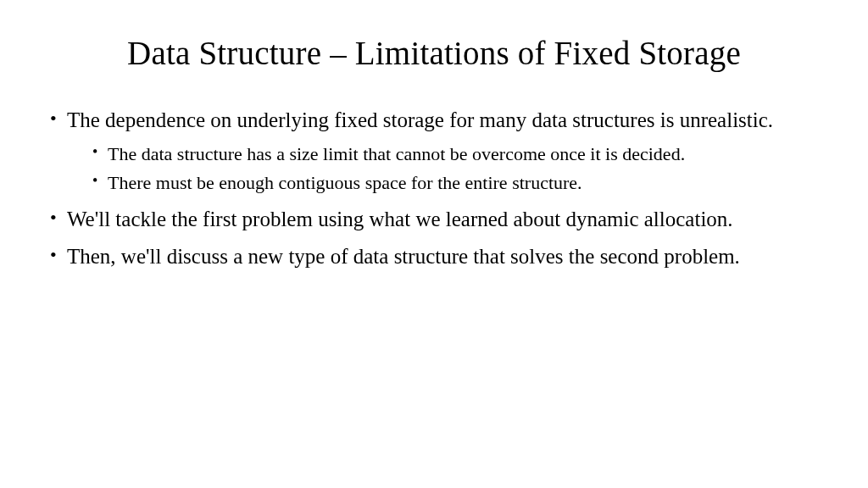  I want to click on bullet-item: Then, we'll discuss a new type of data s…, so click(434, 258).